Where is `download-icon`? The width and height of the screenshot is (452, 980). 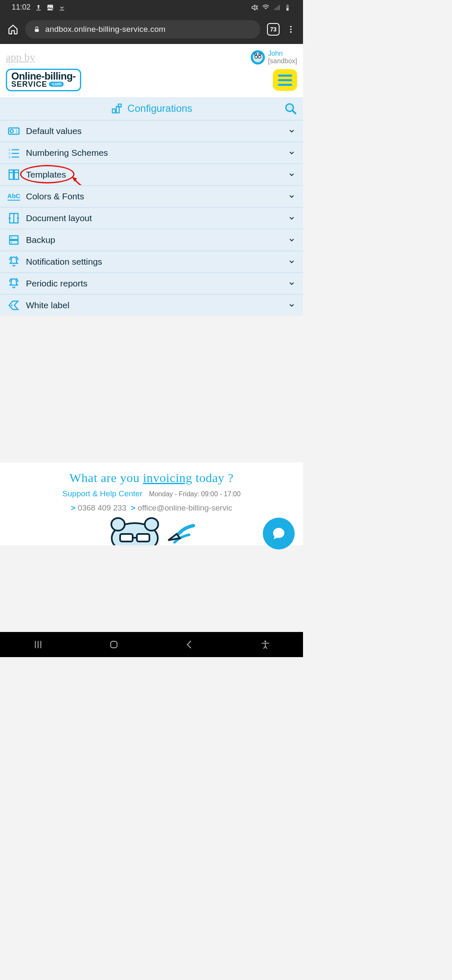
download-icon is located at coordinates (62, 8).